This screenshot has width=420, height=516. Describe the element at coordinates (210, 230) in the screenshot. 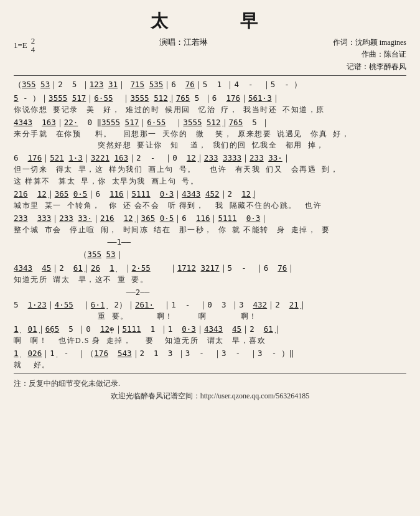

I see `lyrics-6: 整个城 市会 停止喧 闹， 时间冻 结在 那一秒， 你 就 不能转 身 走掉， …` at that location.